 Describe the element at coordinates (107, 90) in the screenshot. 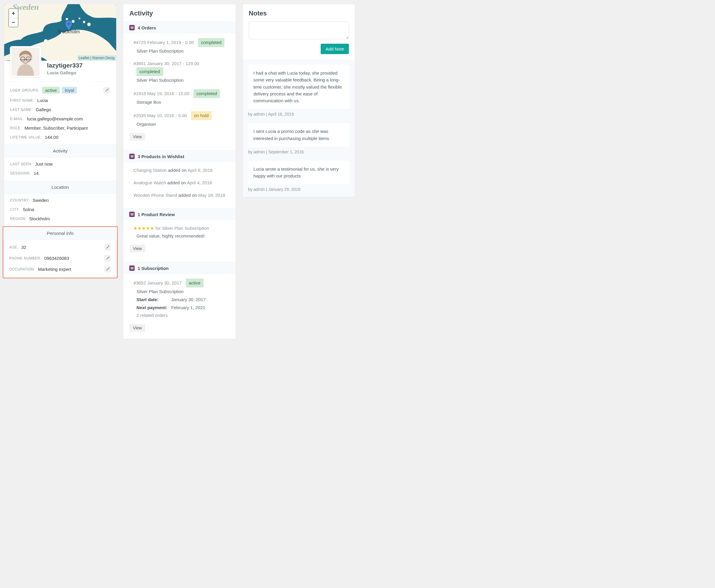

I see `edit-groups-button` at that location.